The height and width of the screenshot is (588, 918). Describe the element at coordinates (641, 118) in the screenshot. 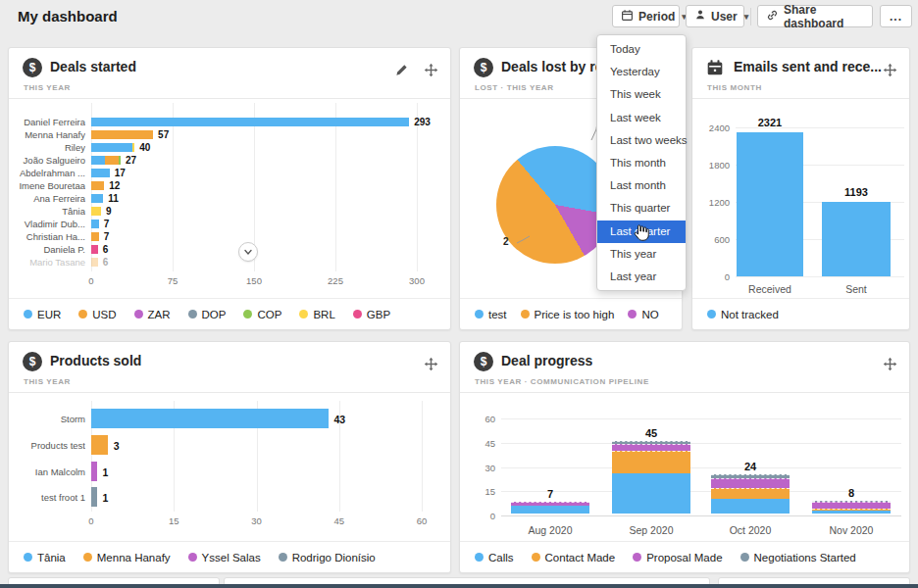

I see `menu-item-last-week: Last week` at that location.